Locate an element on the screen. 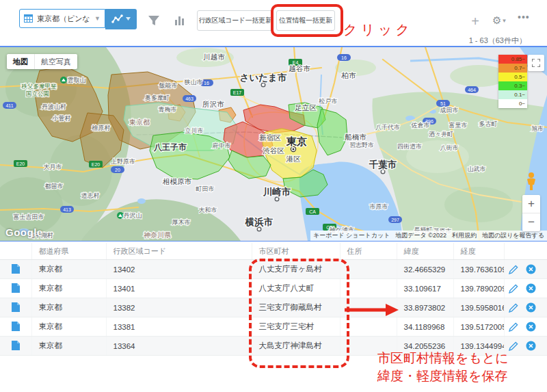 The height and width of the screenshot is (392, 547). svg-text: 411 is located at coordinates (10, 105).